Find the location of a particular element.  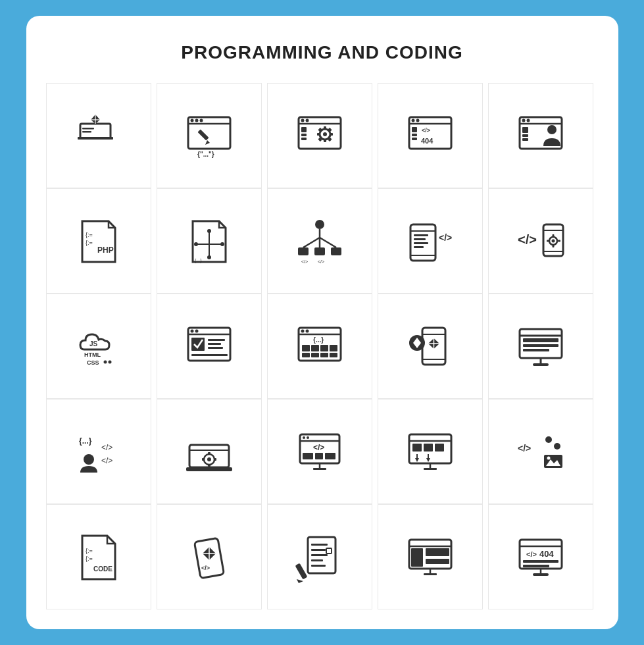

icon-pencil-checklist is located at coordinates (320, 557).